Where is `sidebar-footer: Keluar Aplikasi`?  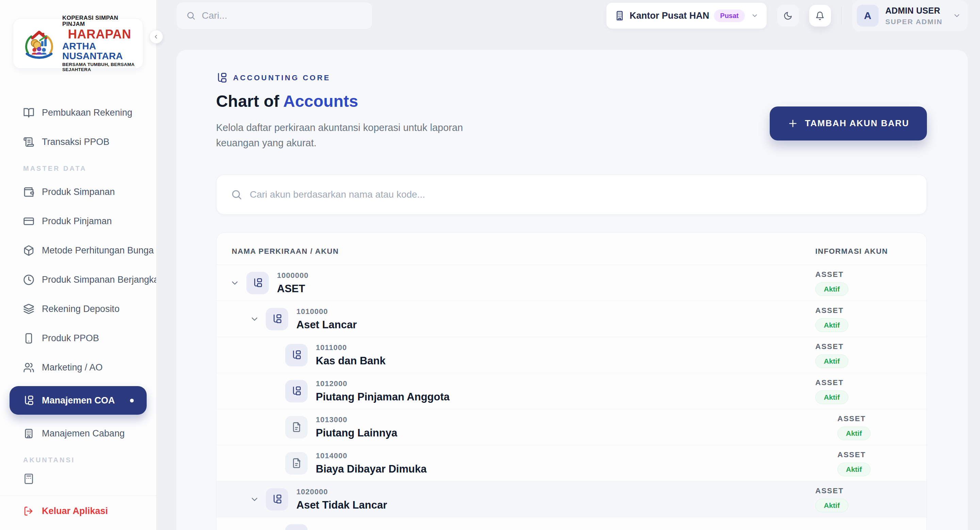
sidebar-footer: Keluar Aplikasi is located at coordinates (78, 513).